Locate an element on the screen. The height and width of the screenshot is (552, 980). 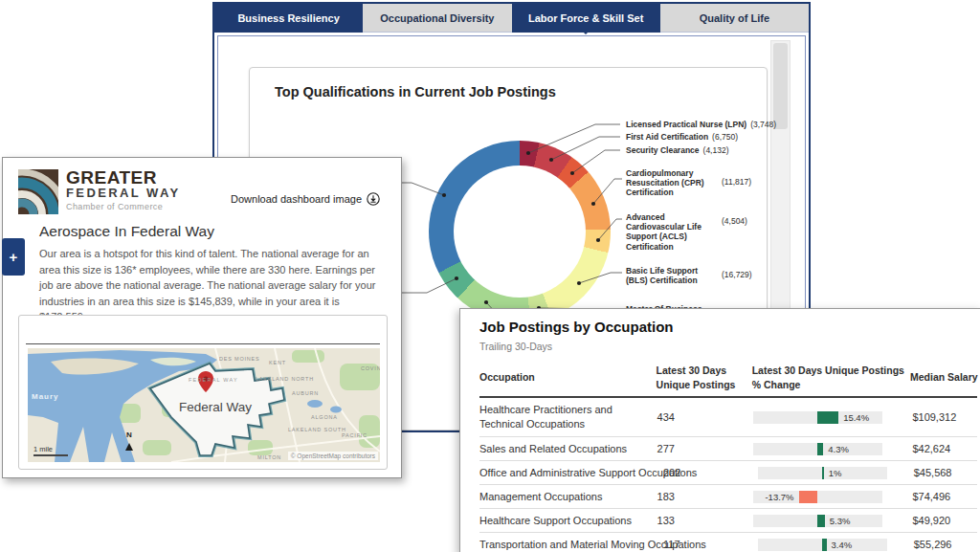
tab-label: Occupational Diversity is located at coordinates (436, 18).